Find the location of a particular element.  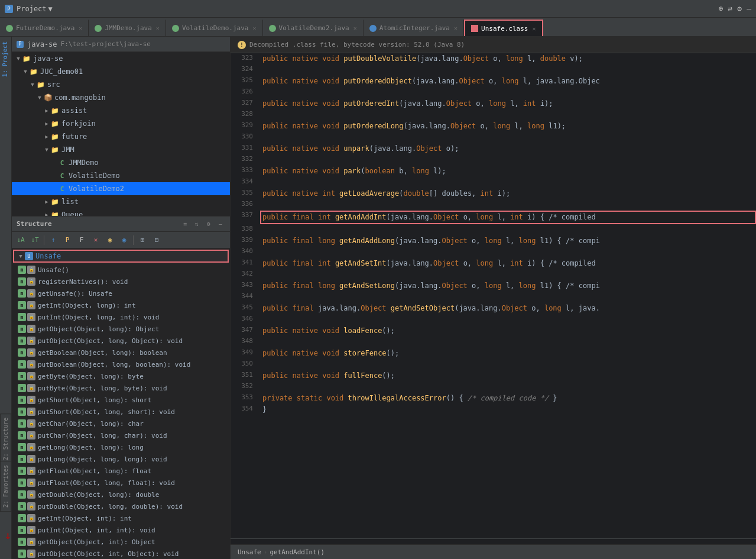

tree-volatiledemo: ▶ C VolatileDemo is located at coordinates (121, 176).